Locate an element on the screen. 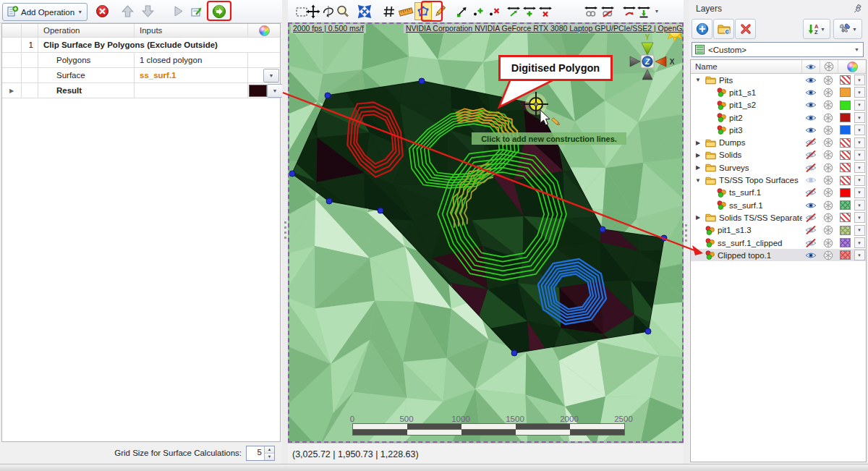  color-column-header is located at coordinates (264, 30).